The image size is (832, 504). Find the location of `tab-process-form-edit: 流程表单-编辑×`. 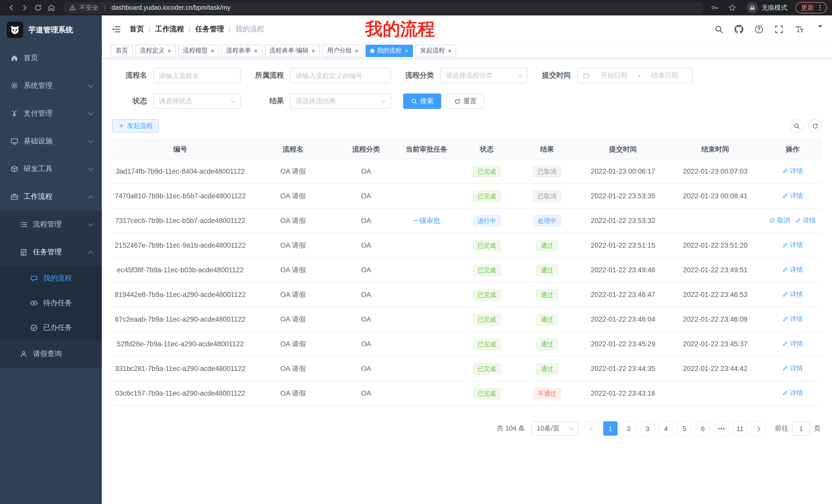

tab-process-form-edit: 流程表单-编辑× is located at coordinates (292, 51).